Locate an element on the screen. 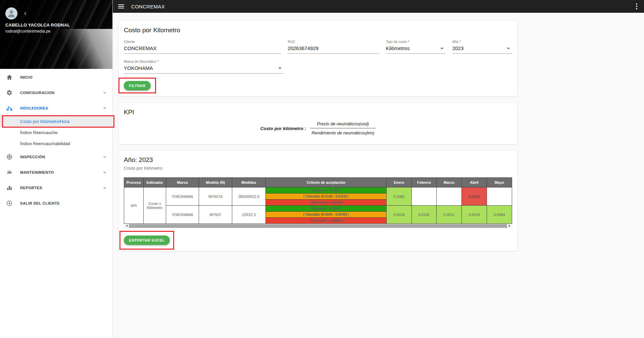 The height and width of the screenshot is (338, 644). bar-chart-icon is located at coordinates (9, 188).